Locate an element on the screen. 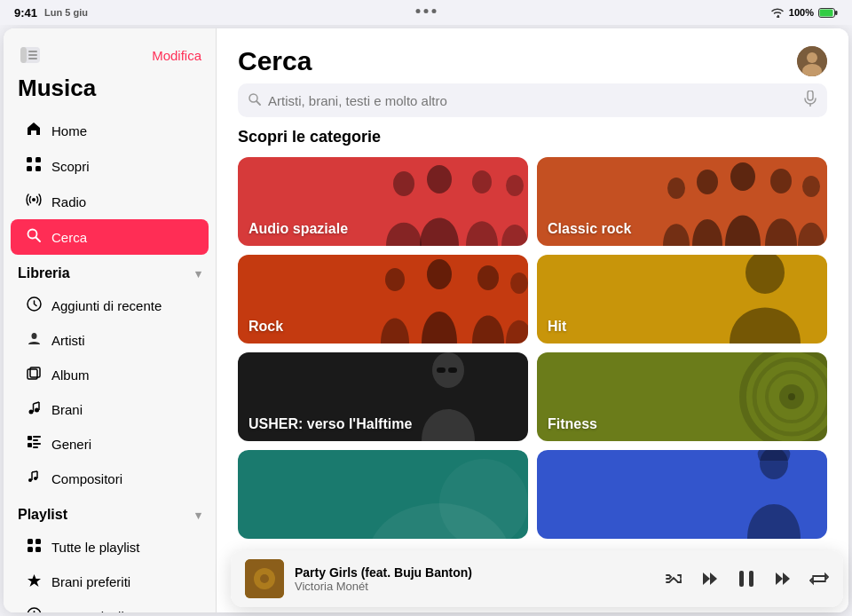 The height and width of the screenshot is (616, 852). sidebar-item-album: Album is located at coordinates (110, 375).